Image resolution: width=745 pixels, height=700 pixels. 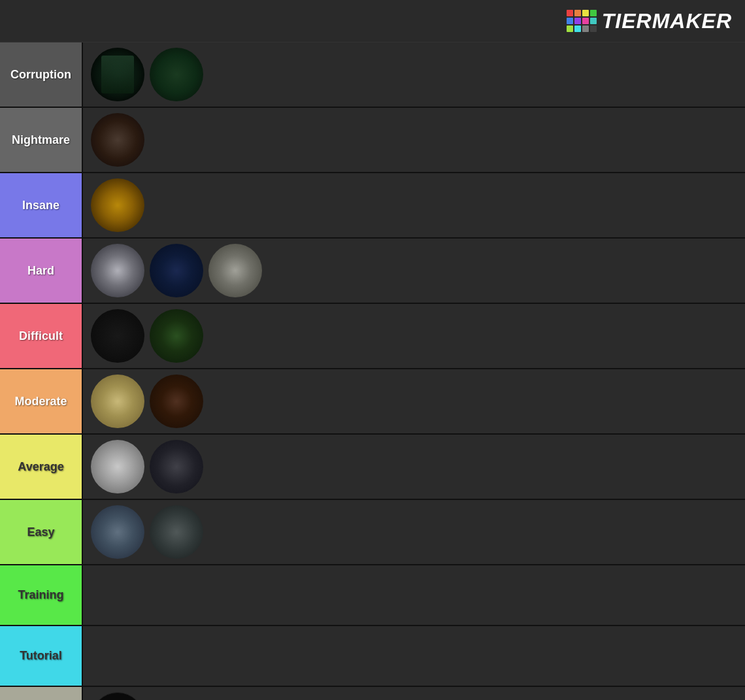 What do you see at coordinates (41, 532) in the screenshot?
I see `tier-label-easy: Easy` at bounding box center [41, 532].